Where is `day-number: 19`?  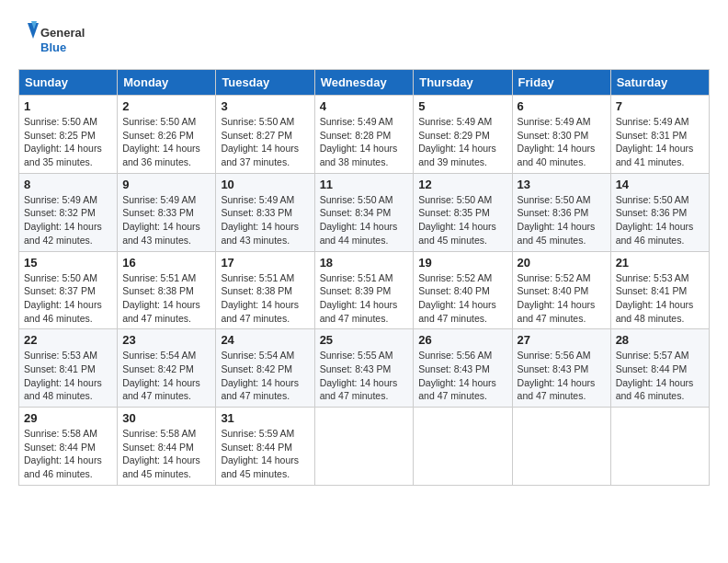
day-number: 19 is located at coordinates (462, 263).